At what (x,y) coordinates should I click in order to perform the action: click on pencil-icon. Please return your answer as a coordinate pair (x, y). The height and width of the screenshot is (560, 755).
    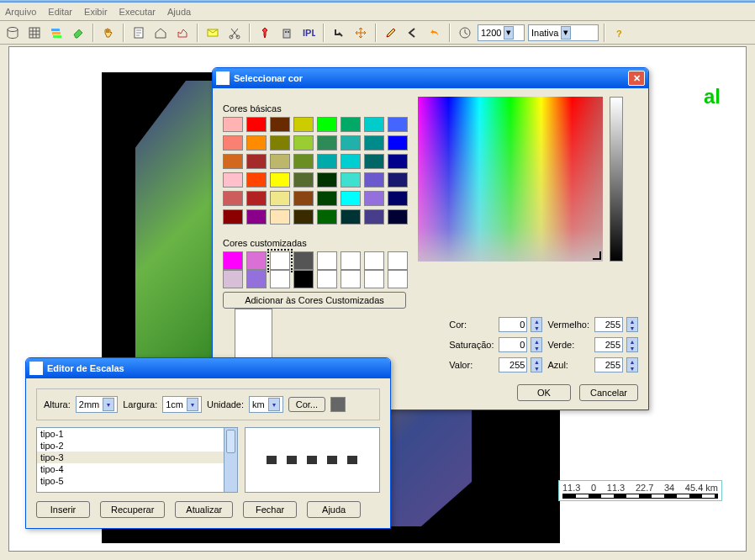
    Looking at the image, I should click on (391, 33).